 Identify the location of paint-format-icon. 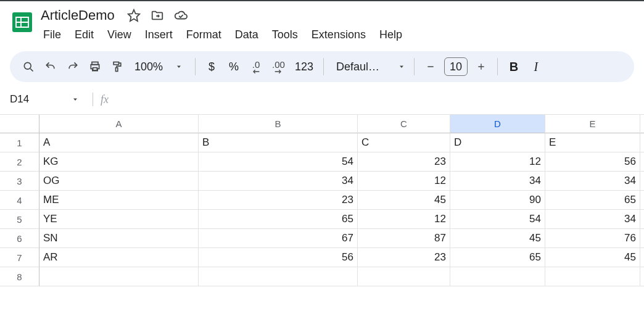
(117, 67).